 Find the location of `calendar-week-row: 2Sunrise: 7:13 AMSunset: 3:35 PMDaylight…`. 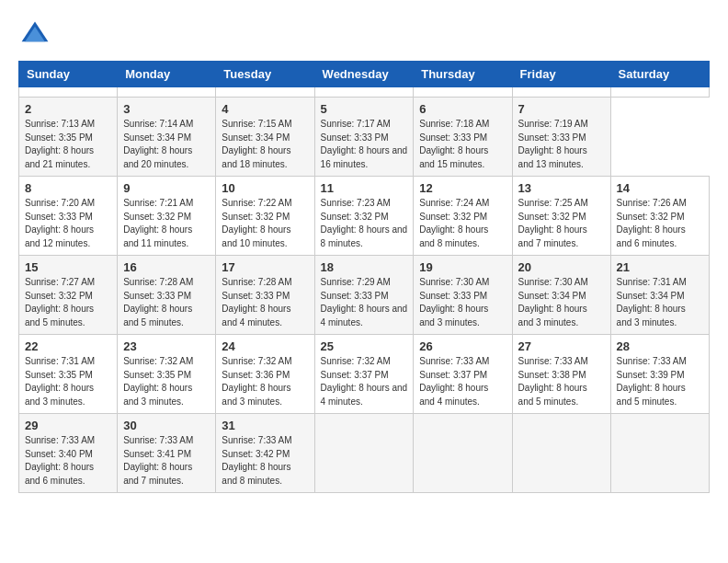

calendar-week-row: 2Sunrise: 7:13 AMSunset: 3:35 PMDaylight… is located at coordinates (364, 137).